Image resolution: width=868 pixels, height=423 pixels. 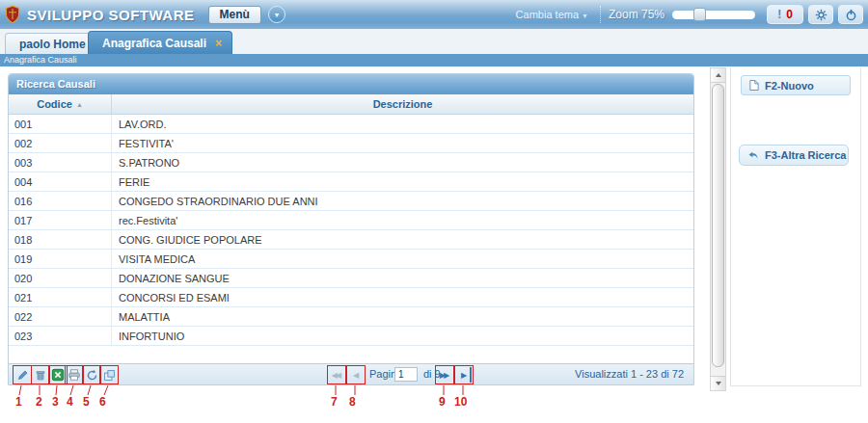 What do you see at coordinates (403, 143) in the screenshot?
I see `cell-descrizione: FESTIVITA'` at bounding box center [403, 143].